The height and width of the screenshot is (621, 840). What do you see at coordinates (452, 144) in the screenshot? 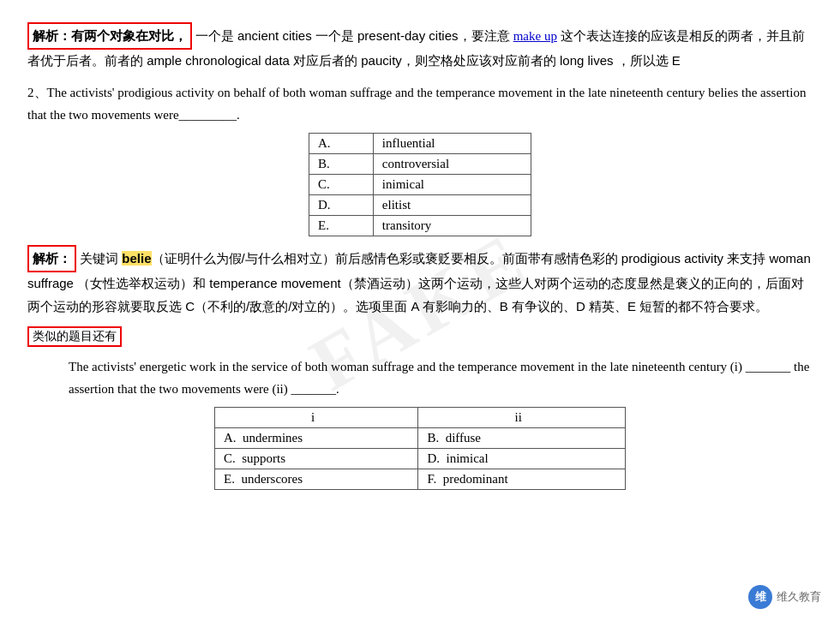
I see `option-word: influential` at bounding box center [452, 144].